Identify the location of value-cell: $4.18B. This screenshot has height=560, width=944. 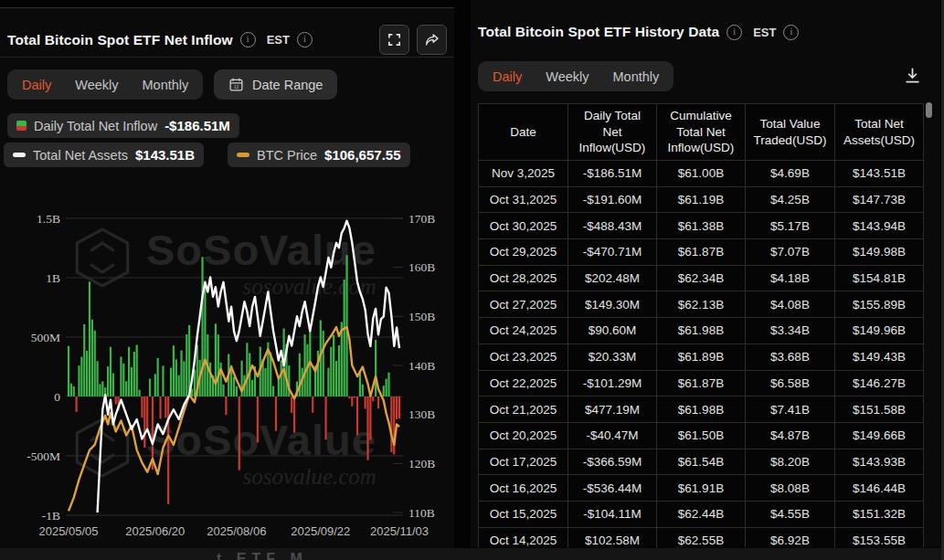
(790, 278).